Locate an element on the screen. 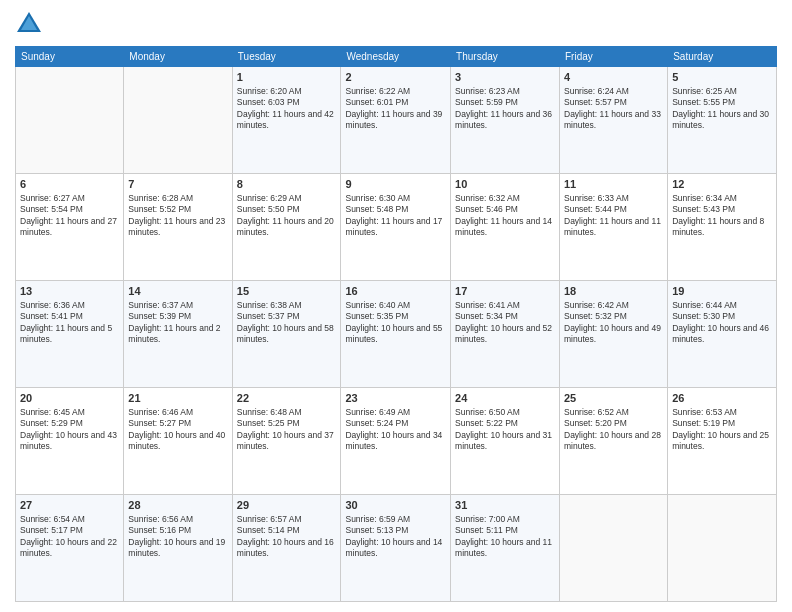 This screenshot has height=612, width=792. col-monday: Monday is located at coordinates (178, 57).